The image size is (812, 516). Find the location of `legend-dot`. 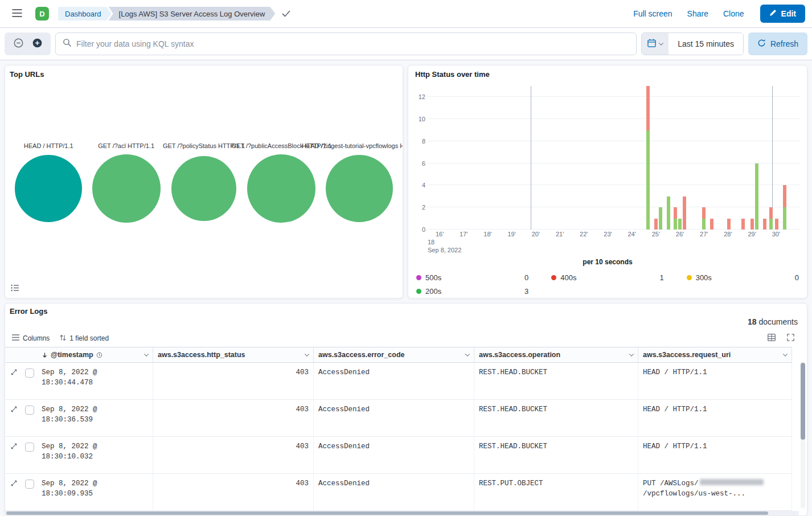

legend-dot is located at coordinates (689, 278).